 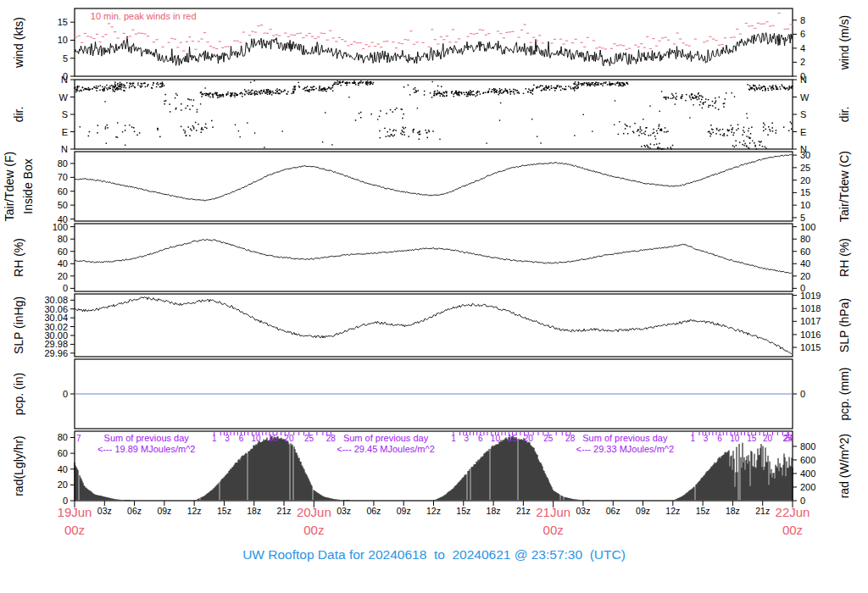 I want to click on slp-right-tick: 1018, so click(x=810, y=308).